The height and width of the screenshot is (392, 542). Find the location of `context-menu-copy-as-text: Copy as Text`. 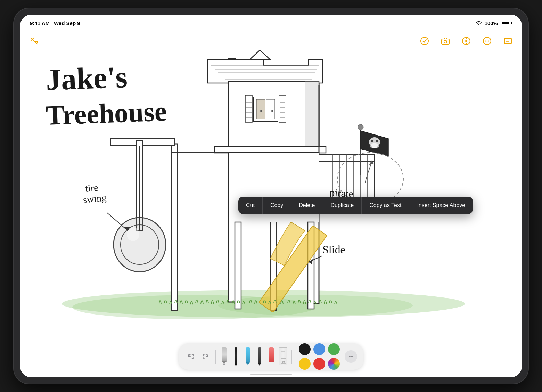

context-menu-copy-as-text: Copy as Text is located at coordinates (386, 205).